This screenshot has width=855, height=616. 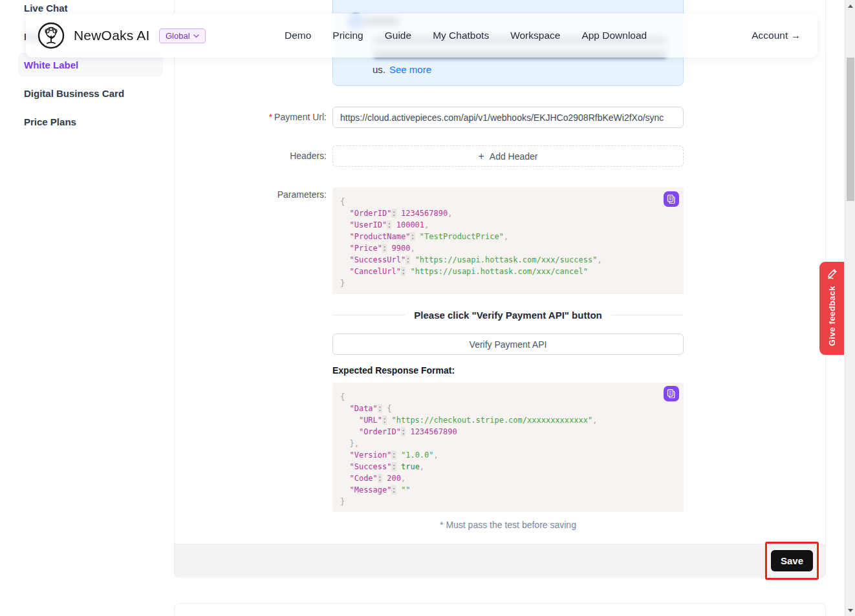 I want to click on nav-item-workspace: Workspace, so click(x=536, y=36).